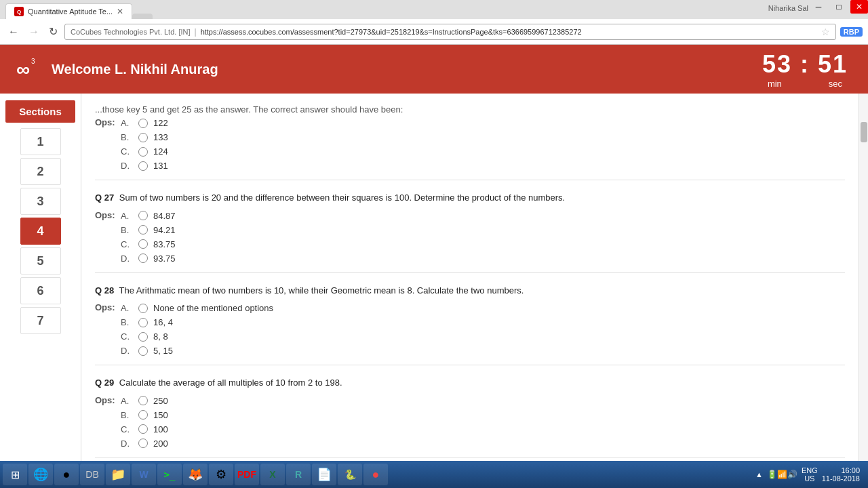 Image resolution: width=868 pixels, height=488 pixels. Describe the element at coordinates (34, 32) in the screenshot. I see `forward-button: →` at that location.